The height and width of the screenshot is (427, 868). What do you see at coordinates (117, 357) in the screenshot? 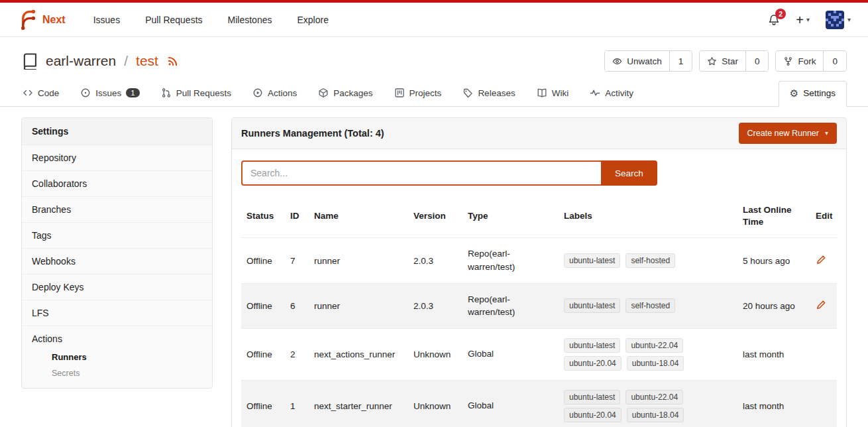
I see `sidebar-item-runners: Runners` at bounding box center [117, 357].